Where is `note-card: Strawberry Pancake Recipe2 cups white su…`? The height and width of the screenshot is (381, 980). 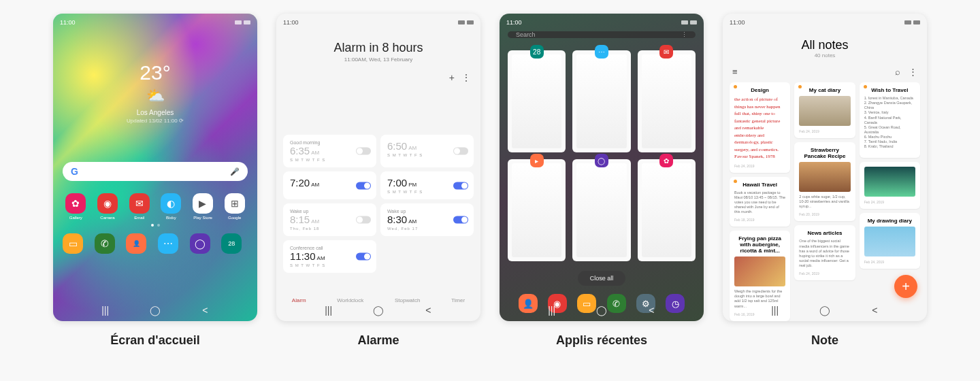 note-card: Strawberry Pancake Recipe2 cups white su… is located at coordinates (825, 182).